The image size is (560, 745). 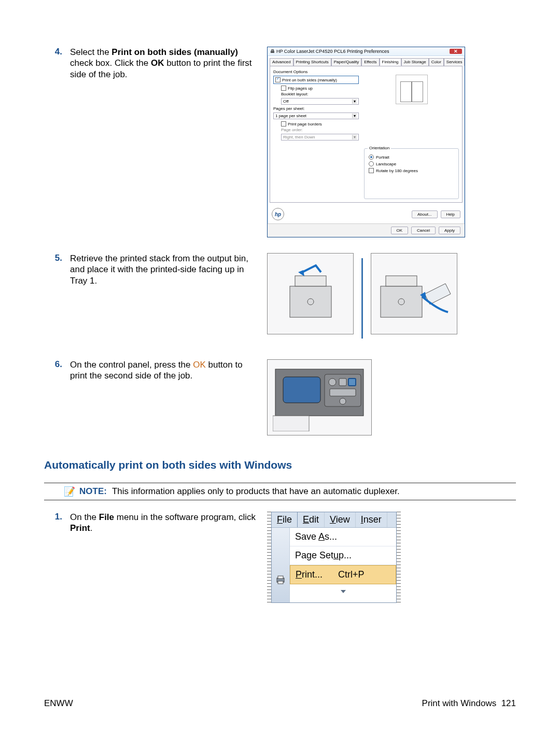 What do you see at coordinates (412, 174) in the screenshot?
I see `orientation-group: Orientation Portrait Landscape Rotate by…` at bounding box center [412, 174].